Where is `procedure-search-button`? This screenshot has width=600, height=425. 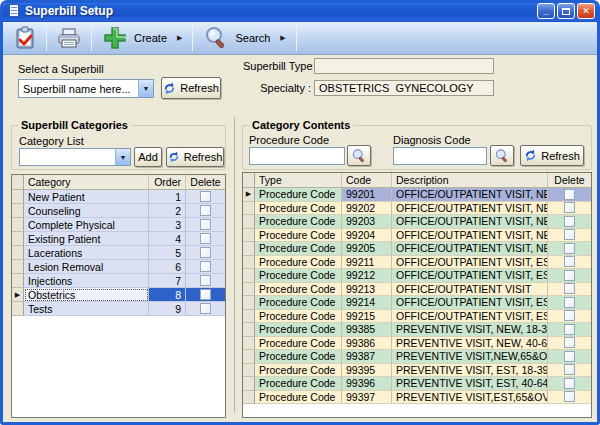
procedure-search-button is located at coordinates (359, 156).